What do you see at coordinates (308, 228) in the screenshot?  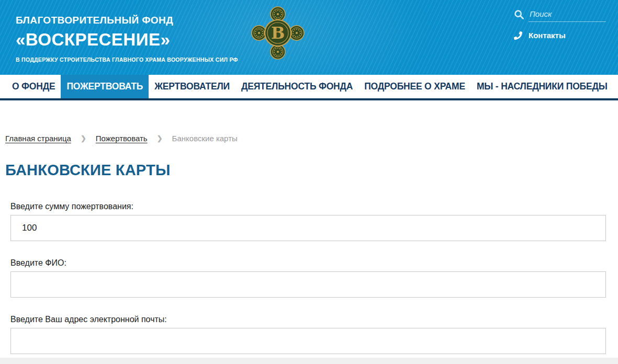 I see `amount-input` at bounding box center [308, 228].